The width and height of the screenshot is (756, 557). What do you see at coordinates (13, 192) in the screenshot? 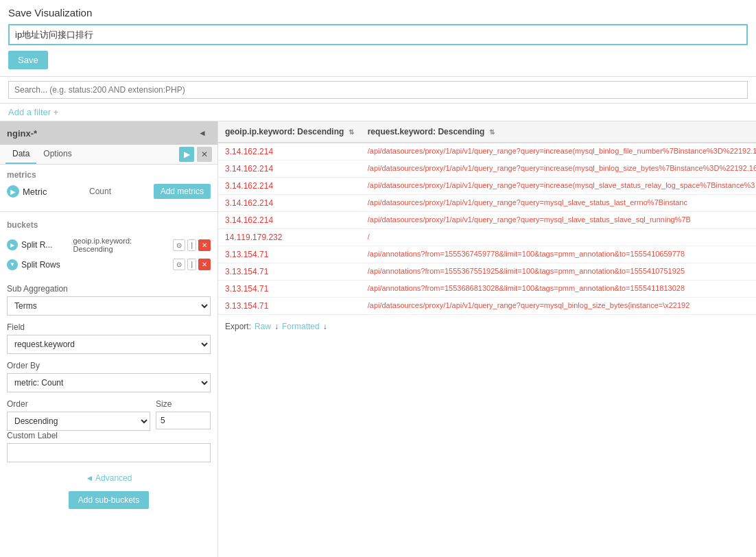
I see `metric-icon-symbol: ▶` at bounding box center [13, 192].